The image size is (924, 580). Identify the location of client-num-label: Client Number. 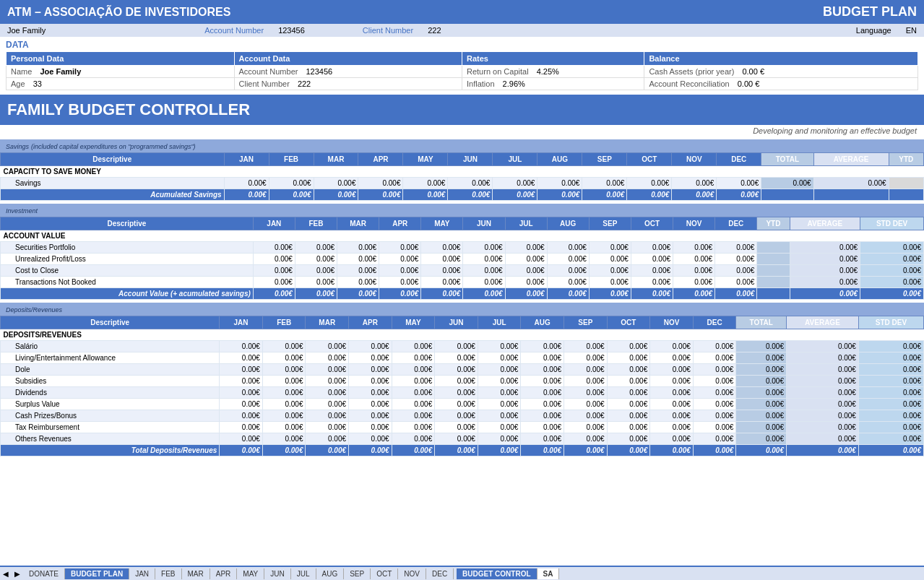
(264, 84).